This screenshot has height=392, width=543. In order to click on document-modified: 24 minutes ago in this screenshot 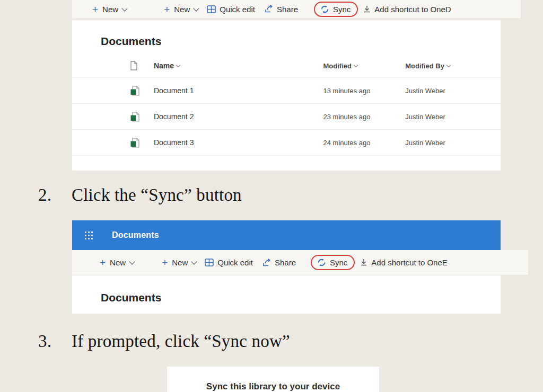, I will do `click(365, 143)`.